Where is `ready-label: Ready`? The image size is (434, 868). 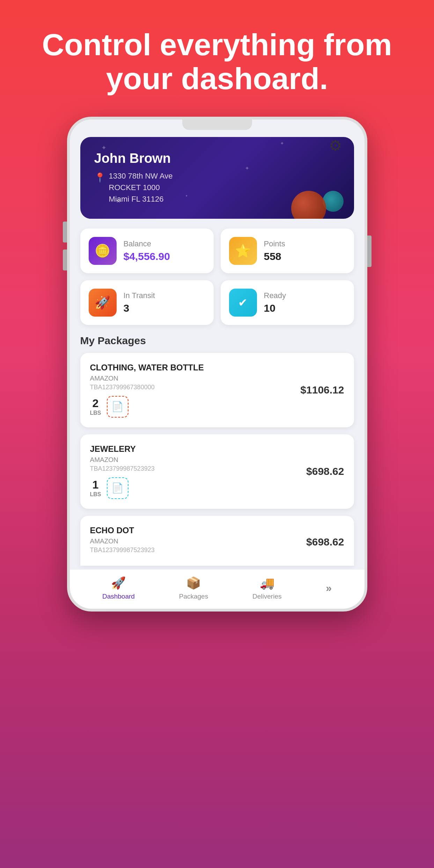 ready-label: Ready is located at coordinates (305, 296).